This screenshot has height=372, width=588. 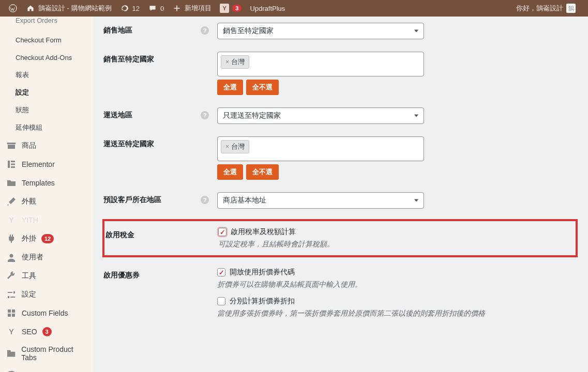 What do you see at coordinates (321, 200) in the screenshot?
I see `select-default-location: 商店基本地址` at bounding box center [321, 200].